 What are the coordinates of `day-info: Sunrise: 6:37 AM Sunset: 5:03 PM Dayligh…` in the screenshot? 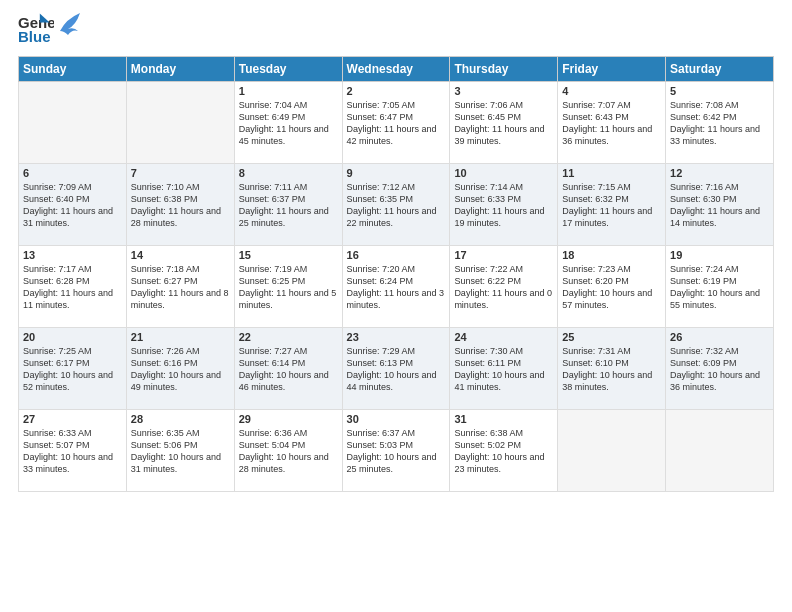 It's located at (396, 452).